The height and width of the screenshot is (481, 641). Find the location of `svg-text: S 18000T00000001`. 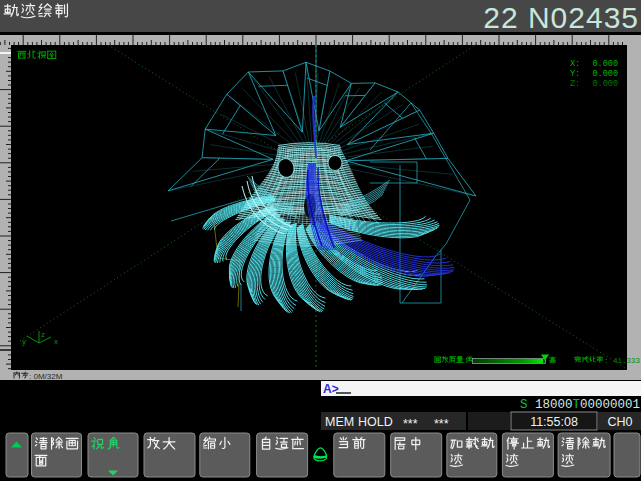

svg-text: S 18000T00000001 is located at coordinates (580, 405).